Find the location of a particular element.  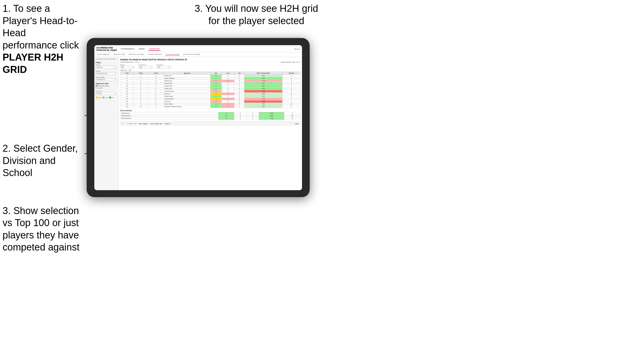

toolbar-share: Share is located at coordinates (297, 124).